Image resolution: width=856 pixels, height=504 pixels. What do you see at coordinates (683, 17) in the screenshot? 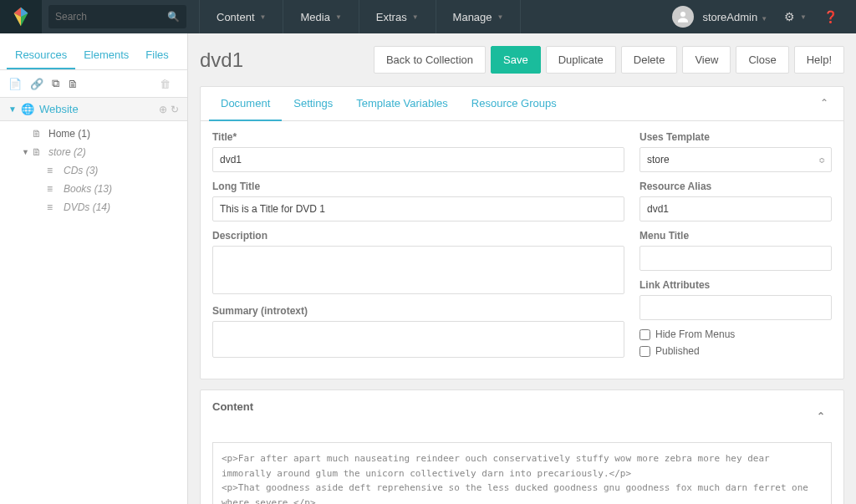
I see `user-avatar` at bounding box center [683, 17].